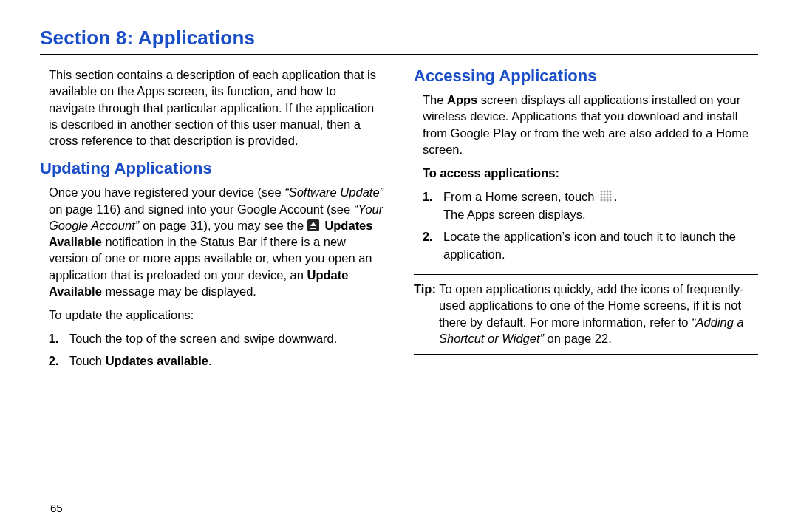 The image size is (798, 532). I want to click on tip-block: Tip: To open applications quickly, add t…, so click(586, 315).